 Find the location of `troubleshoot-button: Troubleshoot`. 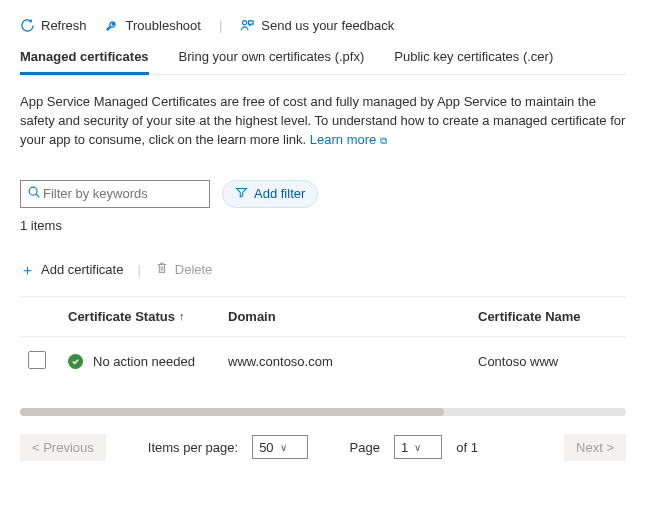

troubleshoot-button: Troubleshoot is located at coordinates (153, 26).